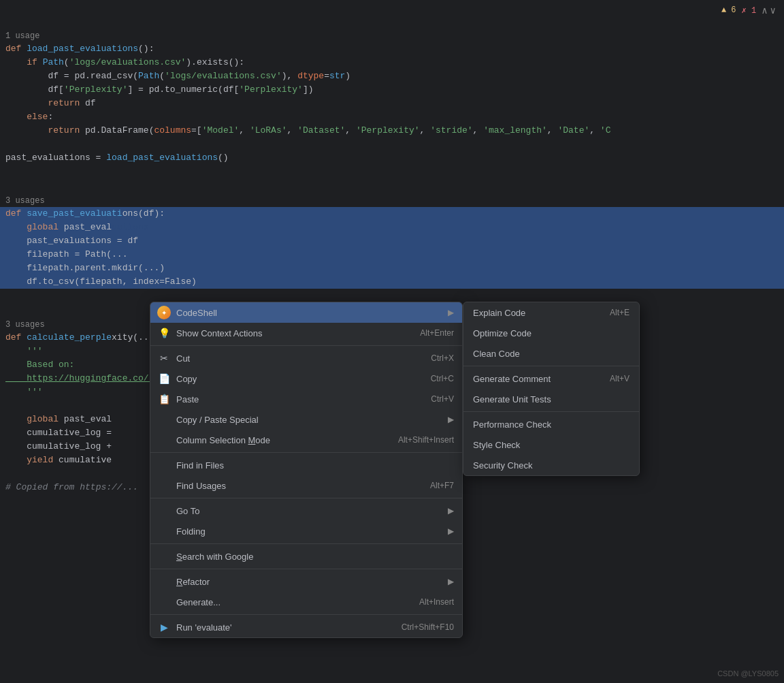 This screenshot has width=784, height=683. I want to click on code-line-selected: global past_evaluations, so click(392, 227).